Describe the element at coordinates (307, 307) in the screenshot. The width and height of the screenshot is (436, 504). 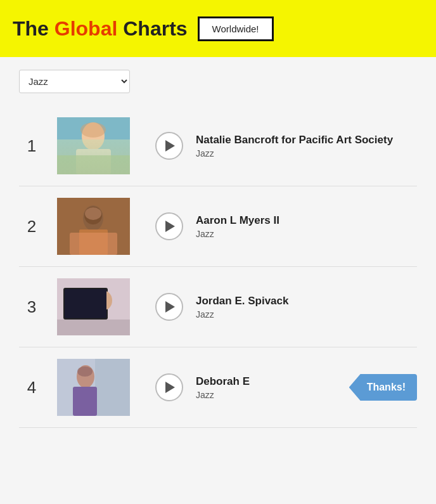
I see `chart-info: Jordan E. Spivack Jazz` at that location.